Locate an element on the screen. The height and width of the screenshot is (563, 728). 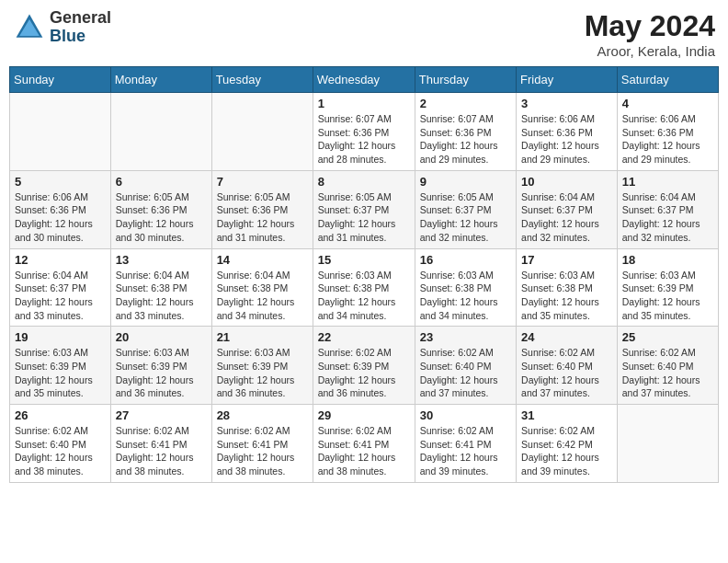
calendar-header-saturday: Saturday is located at coordinates (667, 80).